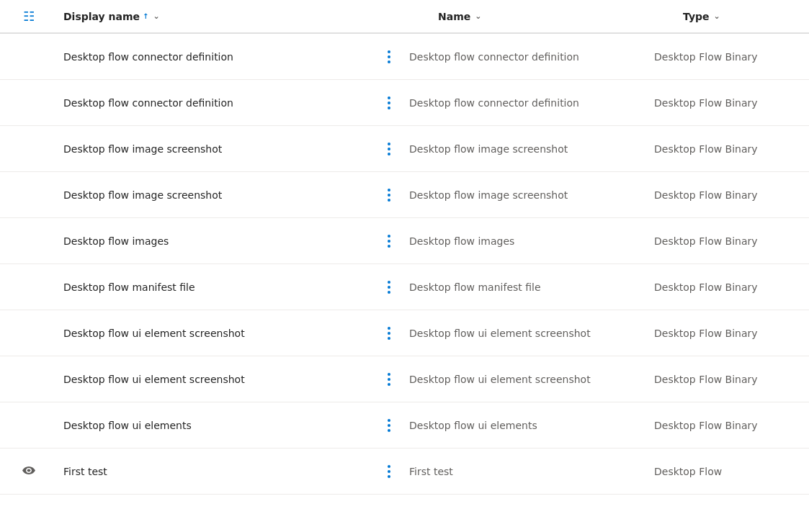 The image size is (809, 532). Describe the element at coordinates (405, 425) in the screenshot. I see `table-row: Desktop flow ui elementsDesktop flow ui …` at that location.